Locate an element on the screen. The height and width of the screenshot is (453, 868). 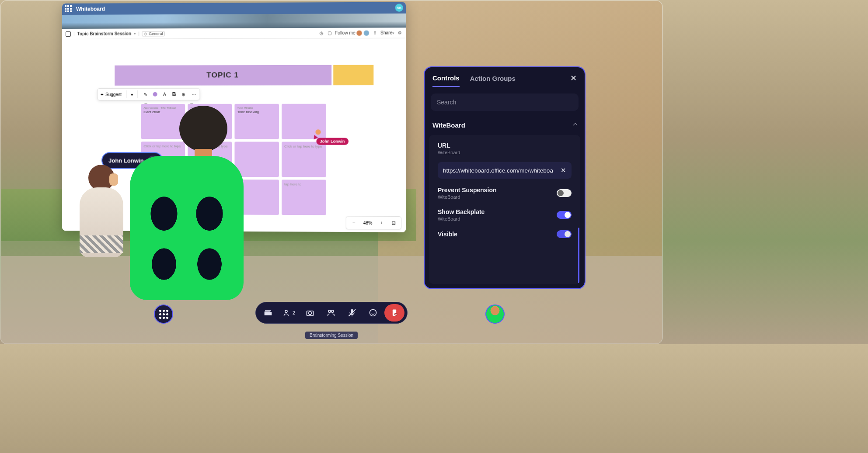
user-avatar-badge: SK is located at coordinates (399, 8).